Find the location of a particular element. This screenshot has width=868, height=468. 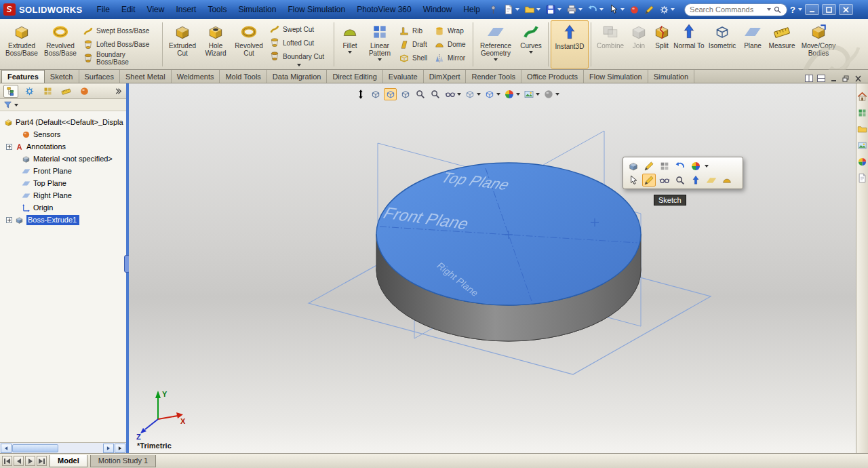

window-close-icon is located at coordinates (858, 79).